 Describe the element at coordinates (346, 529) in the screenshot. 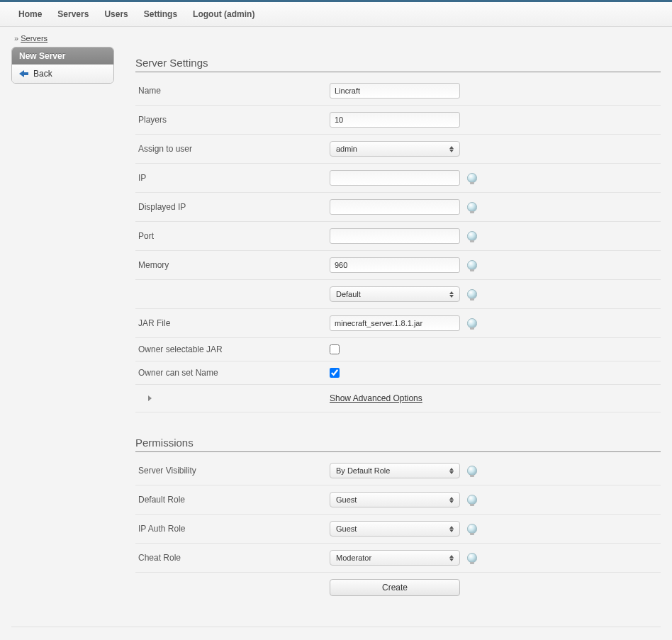

I see `select-ip-auth-role-value: Guest` at that location.